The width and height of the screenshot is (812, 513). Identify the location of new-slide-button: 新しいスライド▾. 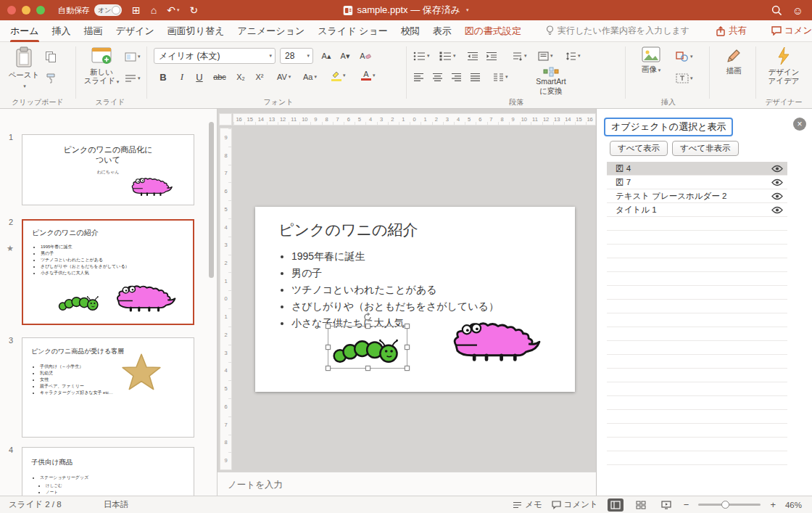
(102, 67).